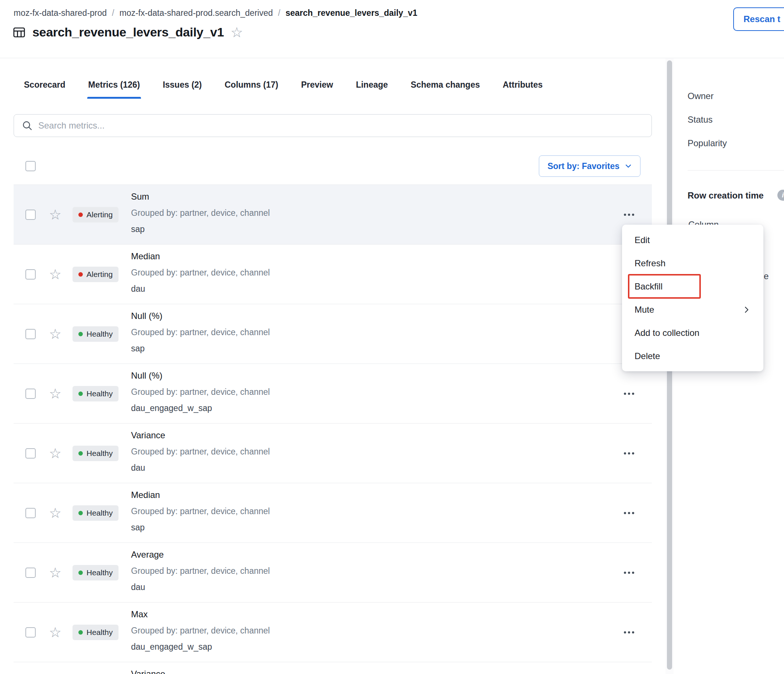 This screenshot has width=784, height=674. What do you see at coordinates (693, 310) in the screenshot?
I see `menu-item-mute: Mute` at bounding box center [693, 310].